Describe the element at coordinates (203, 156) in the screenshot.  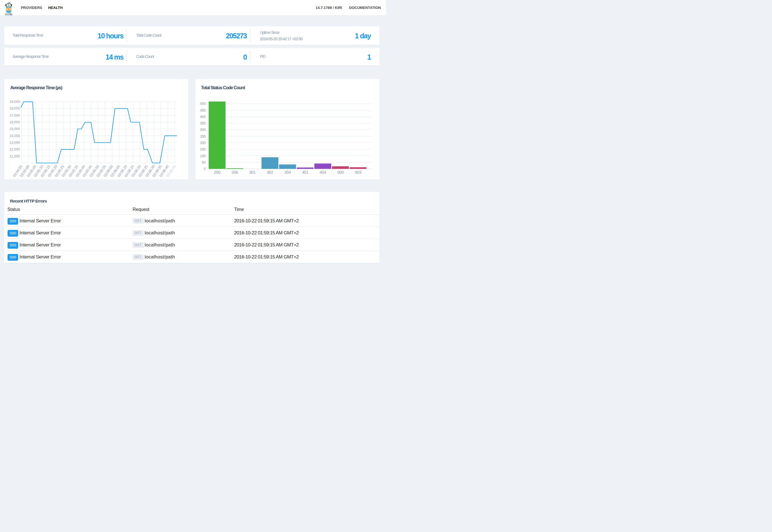
I see `svg-text: 100` at that location.